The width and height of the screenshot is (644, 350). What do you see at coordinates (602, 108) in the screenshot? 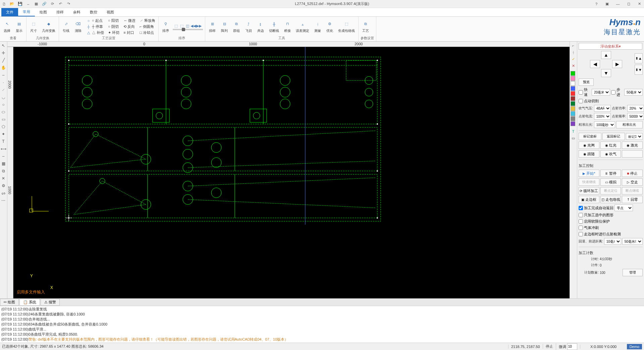
I see `blow-pressure: 4BAR` at bounding box center [602, 108].